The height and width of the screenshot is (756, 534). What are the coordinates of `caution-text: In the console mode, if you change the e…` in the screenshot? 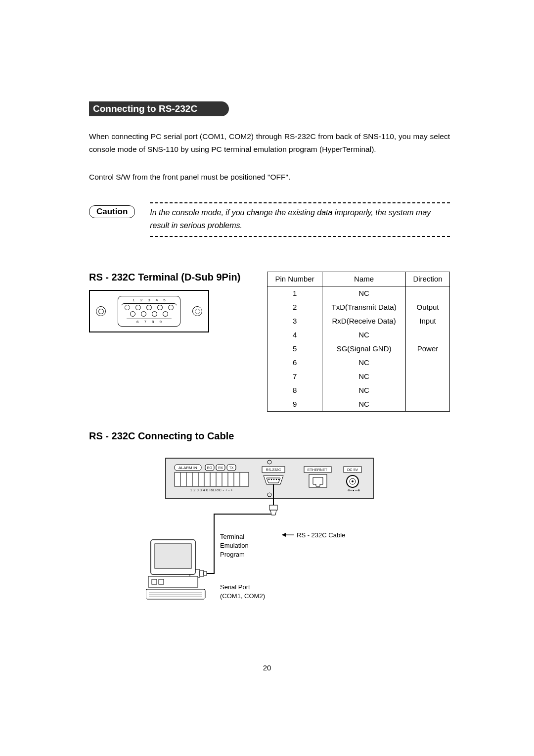 It's located at (300, 220).